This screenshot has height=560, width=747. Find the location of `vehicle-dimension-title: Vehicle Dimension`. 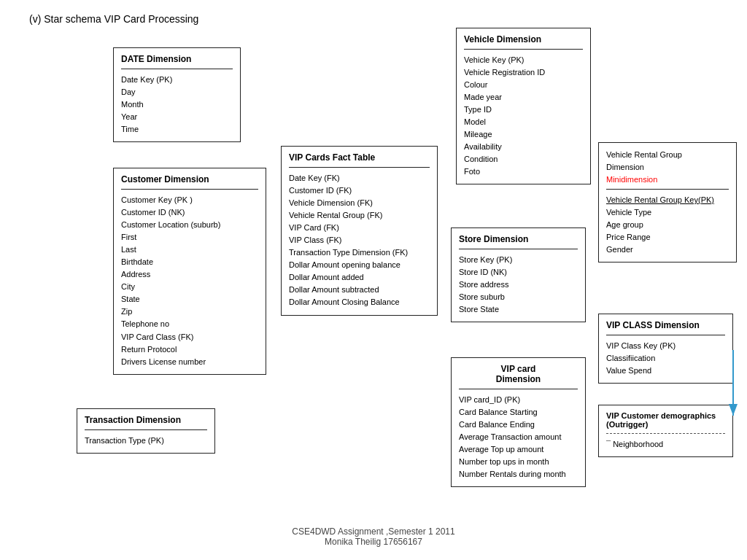

vehicle-dimension-title: Vehicle Dimension is located at coordinates (524, 39).